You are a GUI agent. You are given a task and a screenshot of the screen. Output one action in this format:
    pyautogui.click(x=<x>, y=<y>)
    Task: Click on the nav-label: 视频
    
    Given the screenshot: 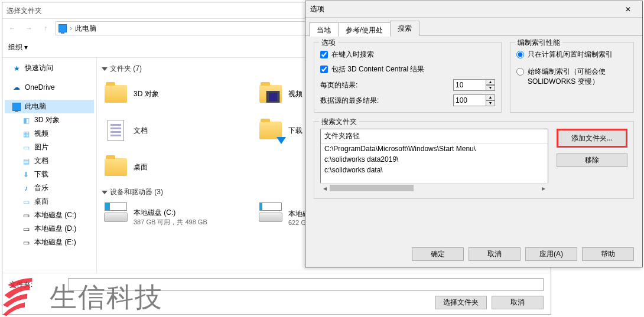 What is the action you would take?
    pyautogui.click(x=41, y=133)
    